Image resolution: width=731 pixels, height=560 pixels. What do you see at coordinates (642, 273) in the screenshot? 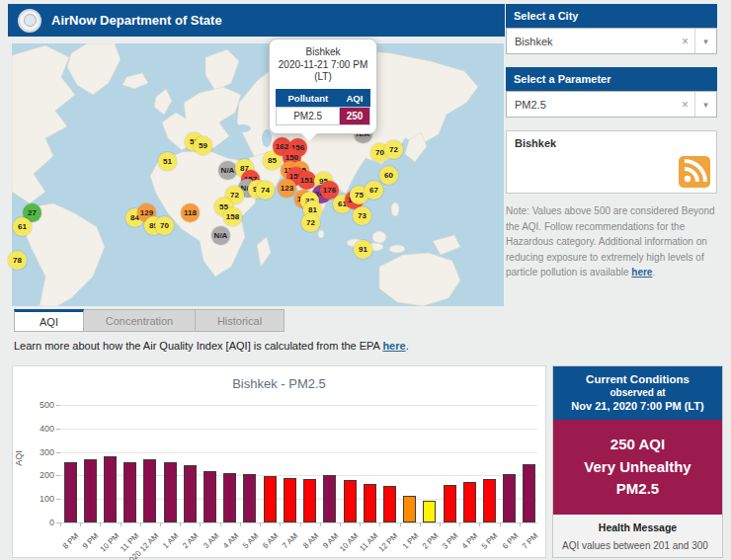
I see `note-here-link: here` at bounding box center [642, 273].